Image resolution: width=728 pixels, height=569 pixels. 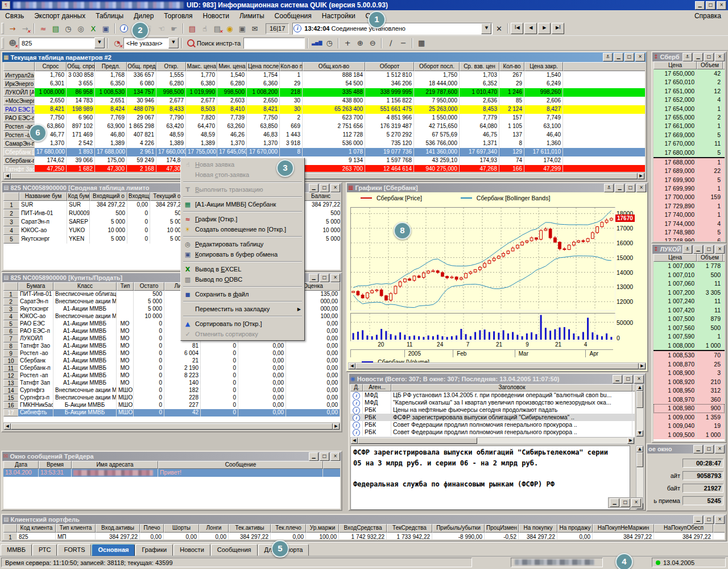 What do you see at coordinates (172, 456) in the screenshot?
I see `window-title-bar: ✉ Окно сообщений Трейдера ▁ □ ×` at bounding box center [172, 456].